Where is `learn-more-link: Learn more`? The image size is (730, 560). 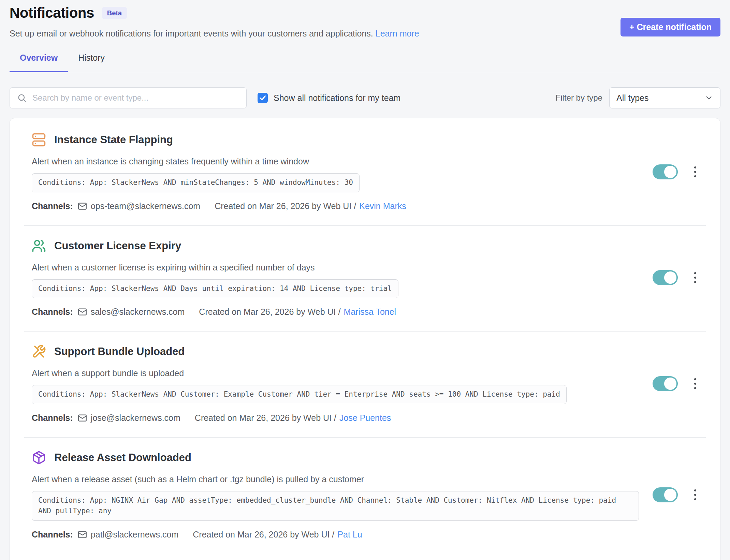
learn-more-link: Learn more is located at coordinates (397, 33).